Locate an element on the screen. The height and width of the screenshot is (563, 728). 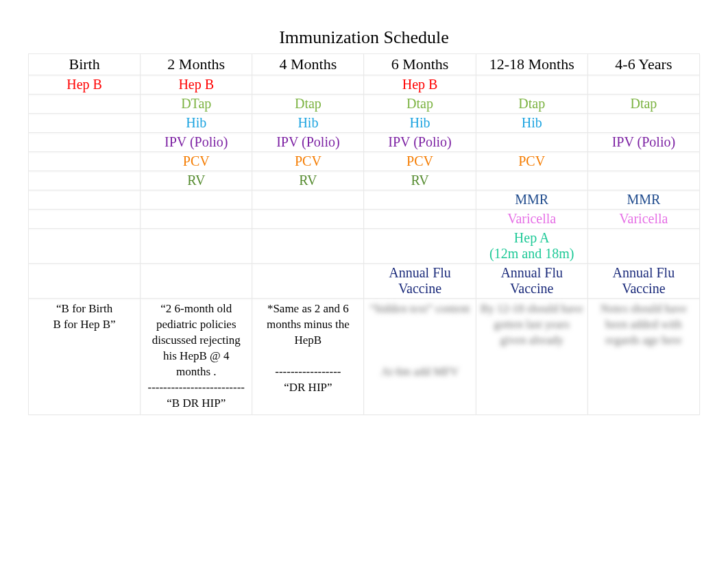
note-birth: “B for Birth B for Hep B” is located at coordinates (85, 357).